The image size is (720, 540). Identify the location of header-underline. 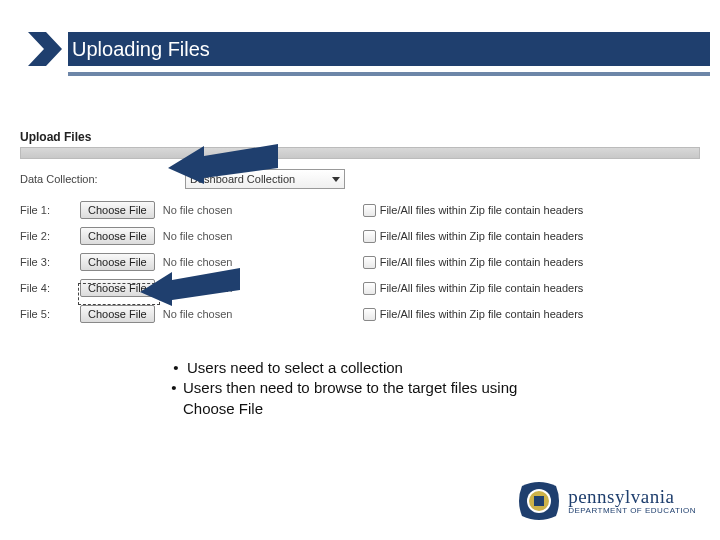
(389, 74).